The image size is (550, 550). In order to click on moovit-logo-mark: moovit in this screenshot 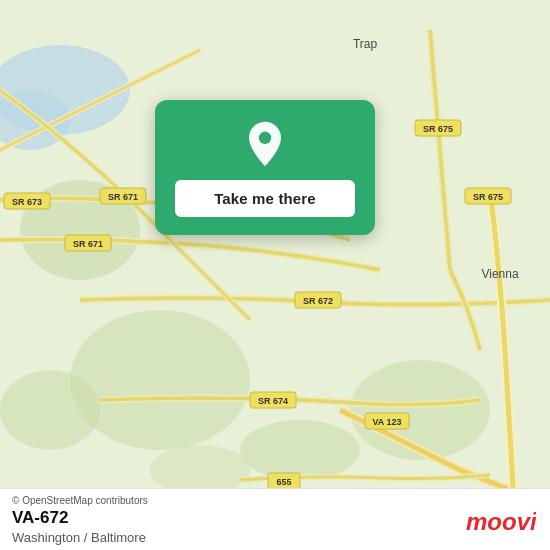, I will do `click(501, 520)`.